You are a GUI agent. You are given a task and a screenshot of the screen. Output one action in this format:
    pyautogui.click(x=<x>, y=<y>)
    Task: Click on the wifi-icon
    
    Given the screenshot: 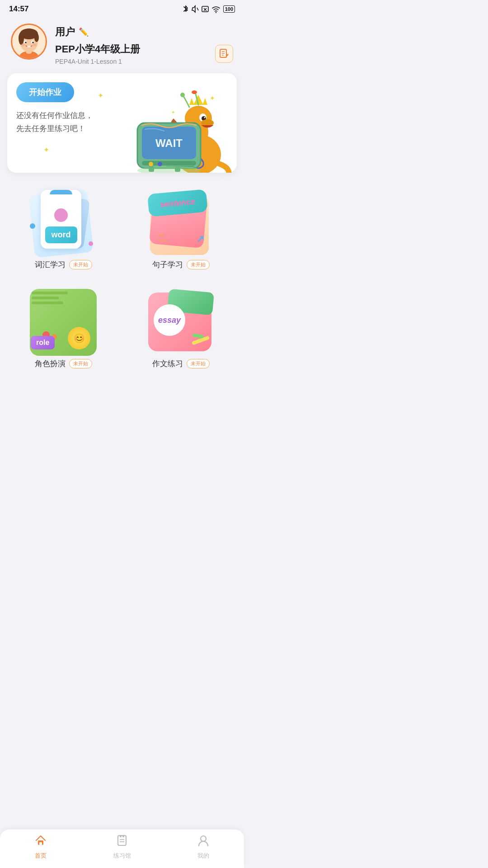 What is the action you would take?
    pyautogui.click(x=216, y=9)
    